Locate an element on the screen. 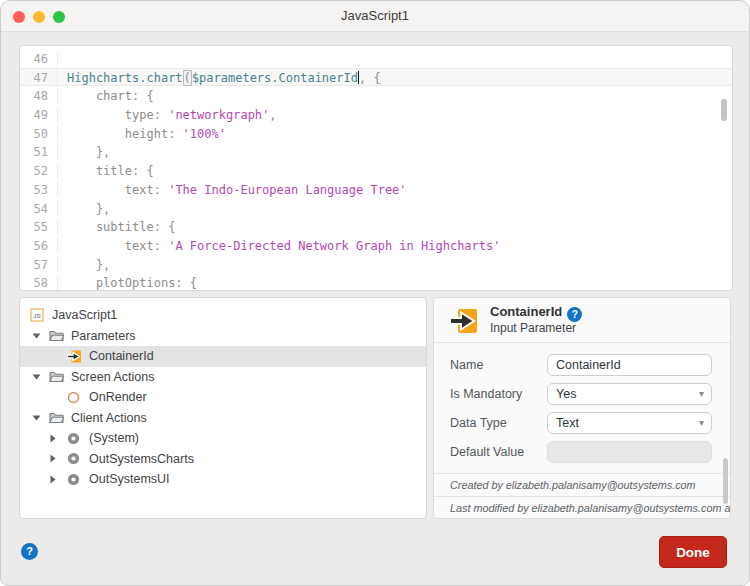 The image size is (750, 586). tree-item-outsystemscharts: OutSystemsCharts is located at coordinates (223, 460).